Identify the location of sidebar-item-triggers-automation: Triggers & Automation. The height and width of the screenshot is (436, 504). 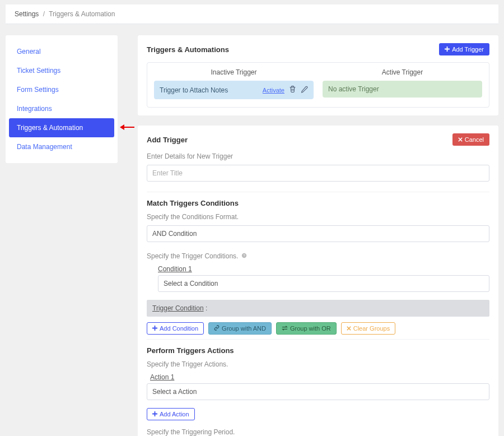
(62, 128).